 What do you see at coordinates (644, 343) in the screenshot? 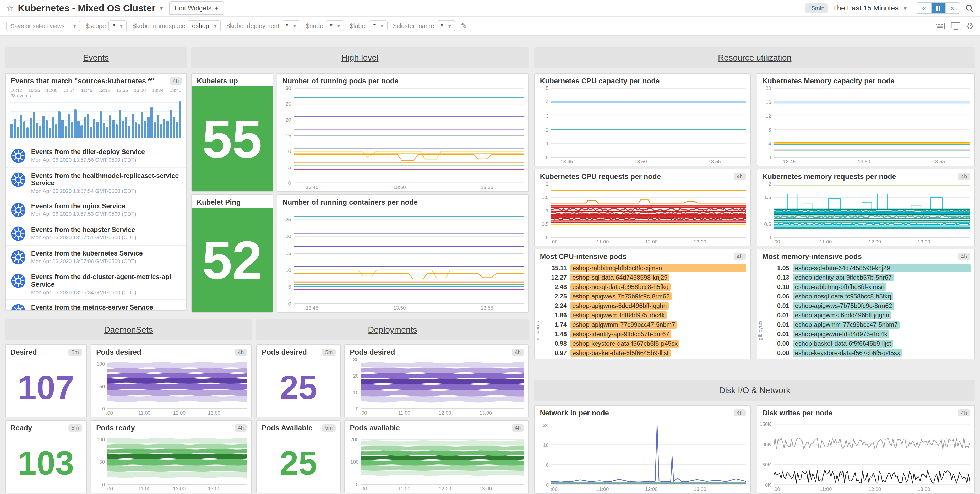
I see `toplist-row: 0.98 eshop-keystore-data-f567cb6f5-p45sx` at bounding box center [644, 343].